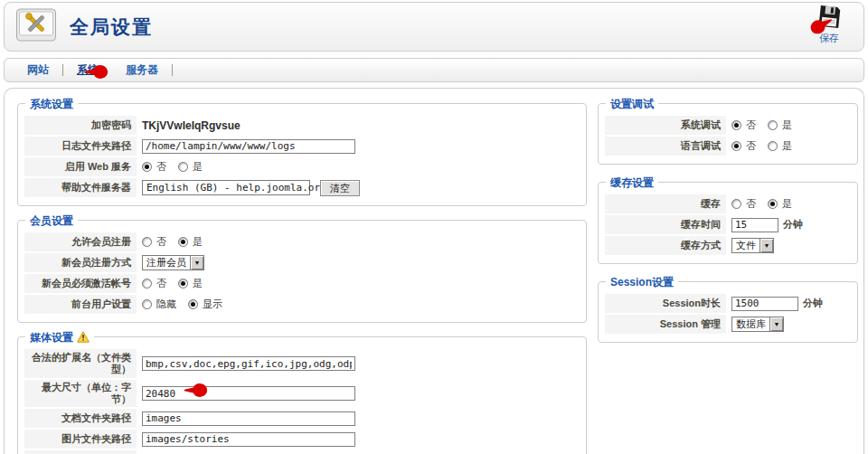 The image size is (868, 454). I want to click on field-label: 合法的扩展名（文件类型）, so click(80, 364).